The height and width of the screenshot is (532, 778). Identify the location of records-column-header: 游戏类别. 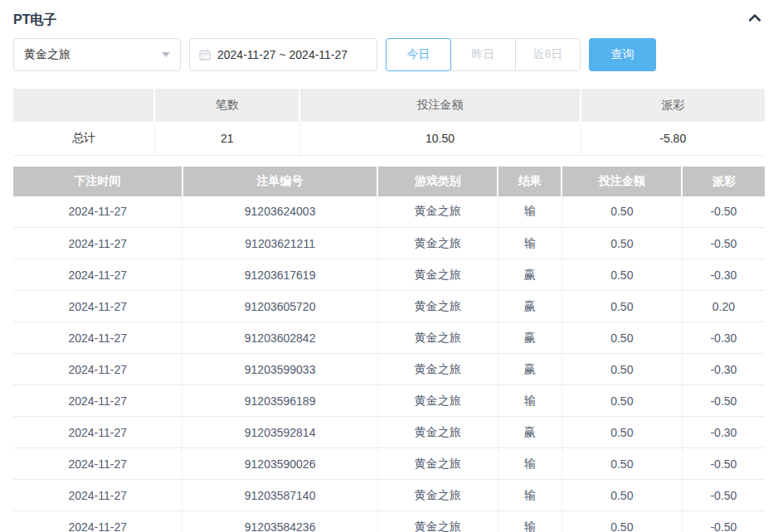
(438, 181).